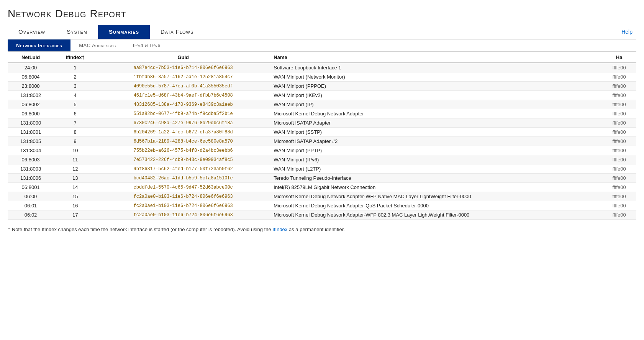 This screenshot has width=644, height=340. I want to click on cell-name: Microsoft ISATAP Adapter #2, so click(436, 141).